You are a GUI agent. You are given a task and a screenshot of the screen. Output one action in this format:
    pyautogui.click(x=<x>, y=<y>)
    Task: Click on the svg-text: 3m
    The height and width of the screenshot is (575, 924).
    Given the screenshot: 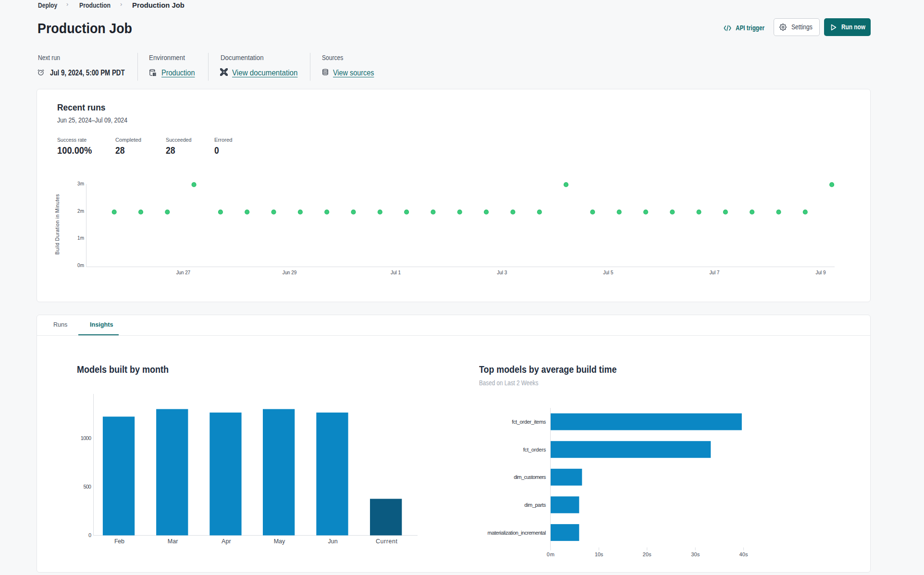 What is the action you would take?
    pyautogui.click(x=81, y=184)
    